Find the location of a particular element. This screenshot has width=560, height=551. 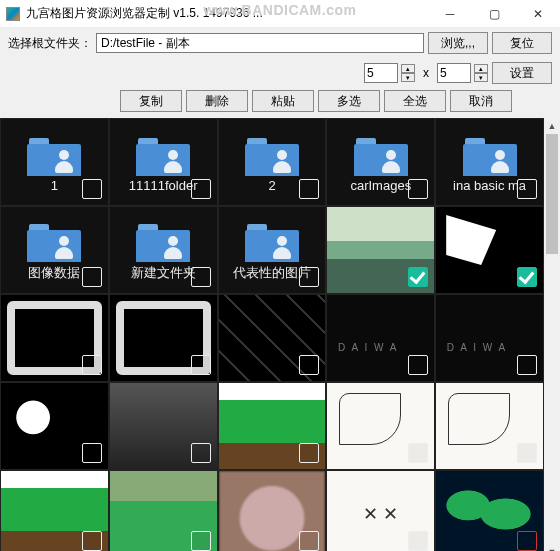

settings-button: 设置 is located at coordinates (522, 73).